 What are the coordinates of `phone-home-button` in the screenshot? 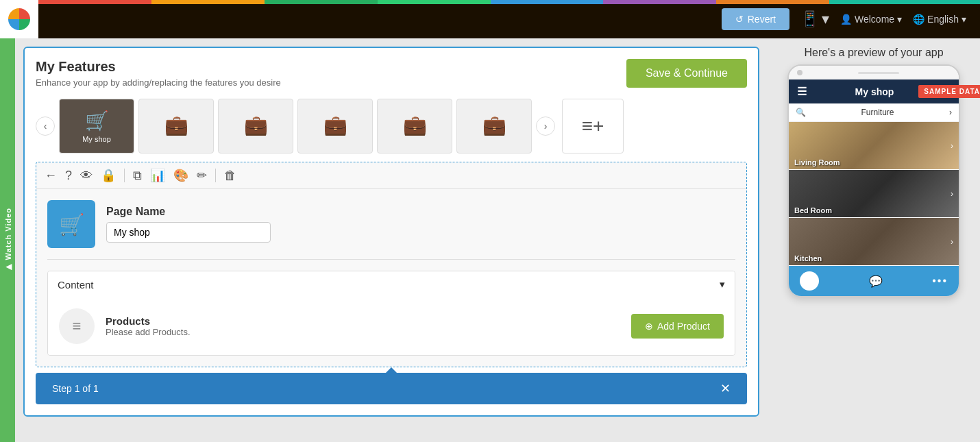 It's located at (809, 281).